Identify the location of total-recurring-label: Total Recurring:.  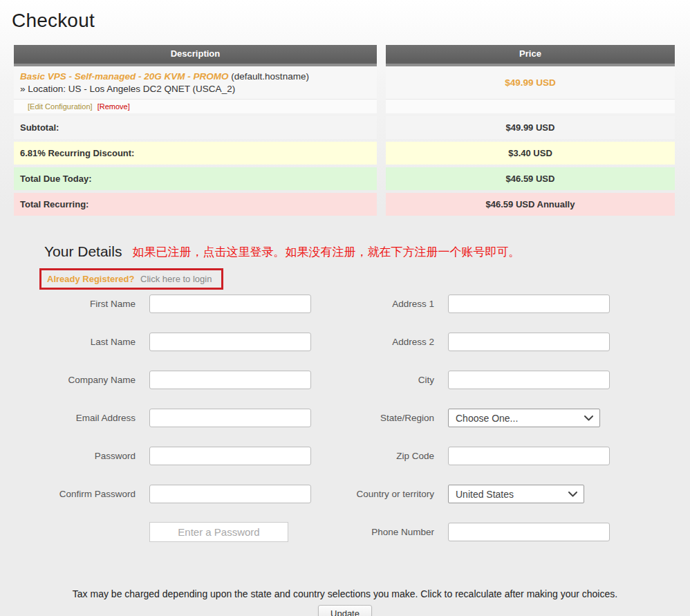
(195, 205).